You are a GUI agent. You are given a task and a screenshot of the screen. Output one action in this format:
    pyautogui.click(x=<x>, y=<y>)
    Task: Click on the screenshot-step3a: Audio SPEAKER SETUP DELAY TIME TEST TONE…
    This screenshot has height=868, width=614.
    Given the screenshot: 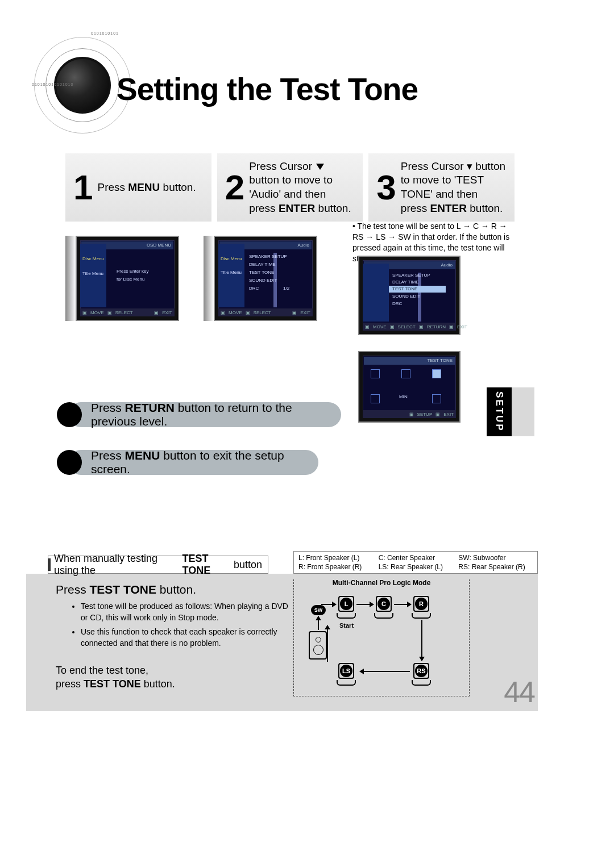 What is the action you would take?
    pyautogui.click(x=409, y=295)
    